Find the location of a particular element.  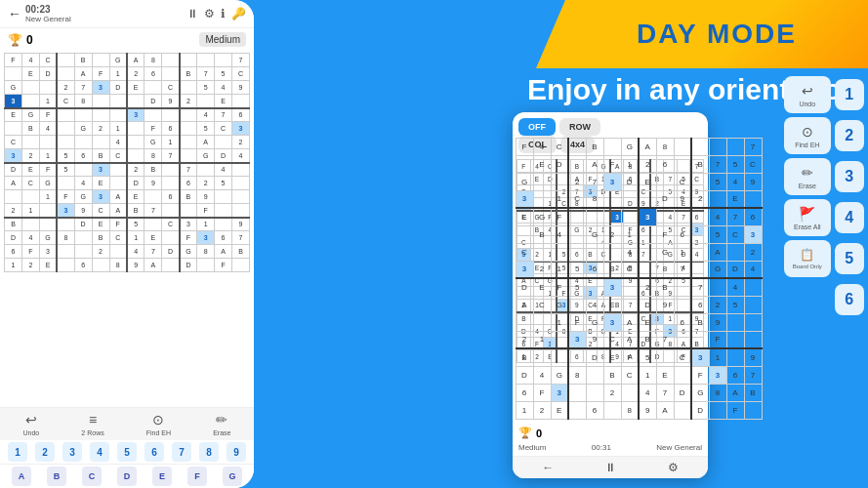

right-sidebar: ↩ Undo 1 ⊙ Find EH 2 ✏ Erase 3 is located at coordinates (824, 278).